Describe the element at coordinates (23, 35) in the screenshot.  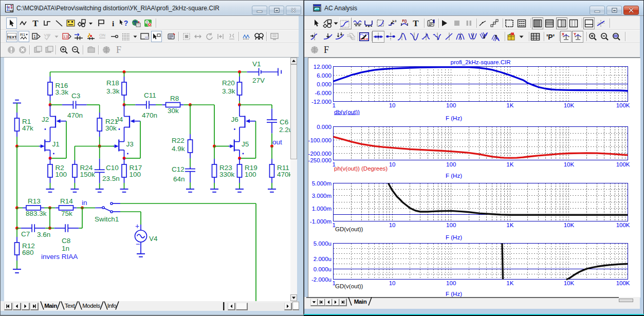
I see `svg-text: R1` at that location.